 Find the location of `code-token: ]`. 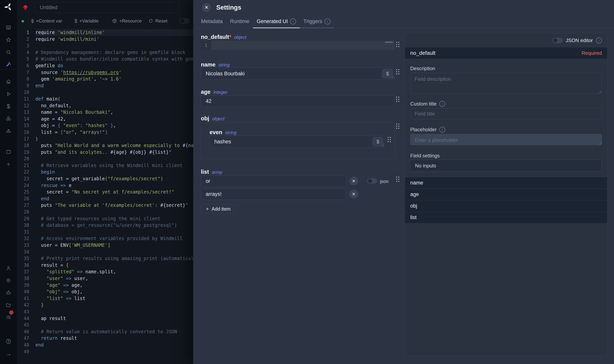

code-token: ] is located at coordinates (106, 132).